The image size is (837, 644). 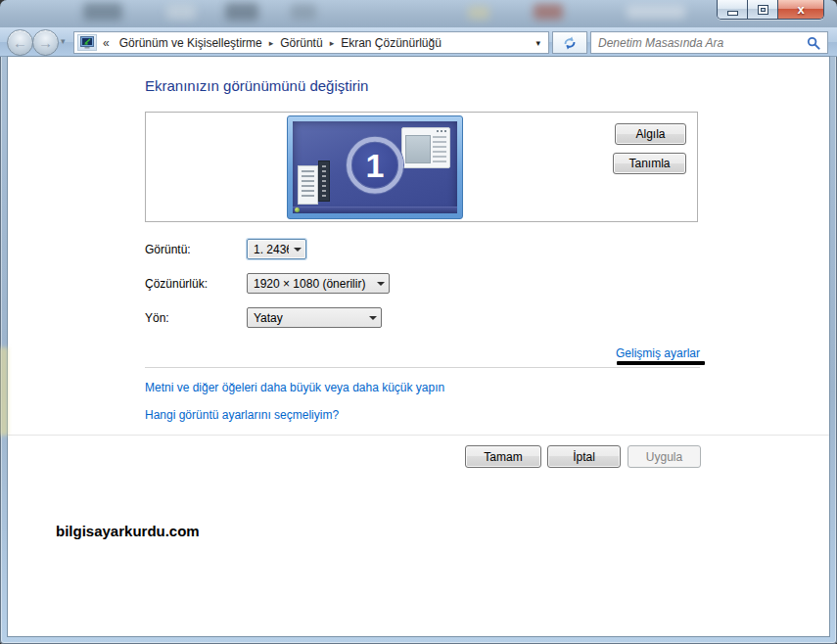 I want to click on footer-divider, so click(x=419, y=435).